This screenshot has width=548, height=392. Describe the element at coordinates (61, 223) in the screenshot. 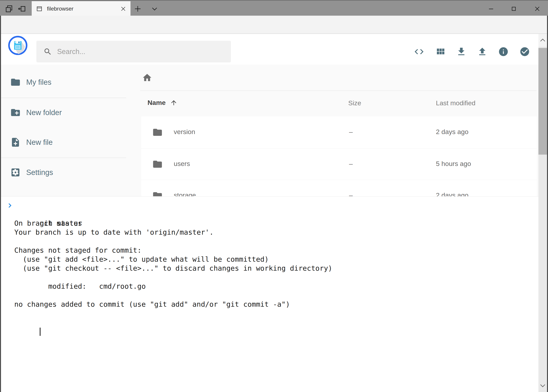

I see `terminal-command: git status` at that location.